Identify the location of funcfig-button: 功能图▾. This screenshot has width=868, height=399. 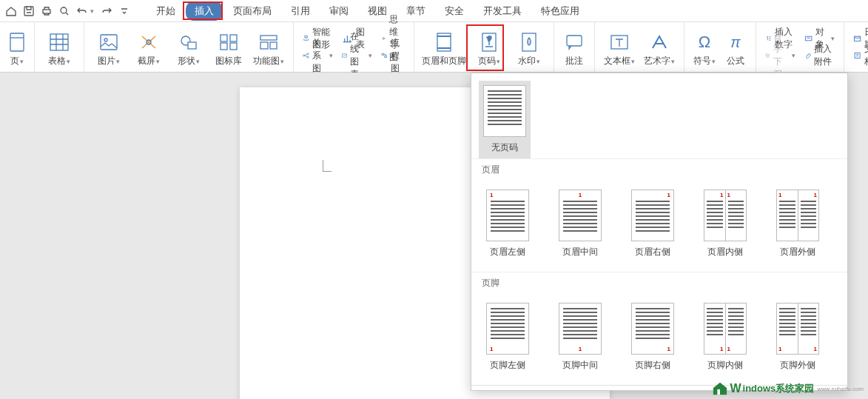
(269, 47).